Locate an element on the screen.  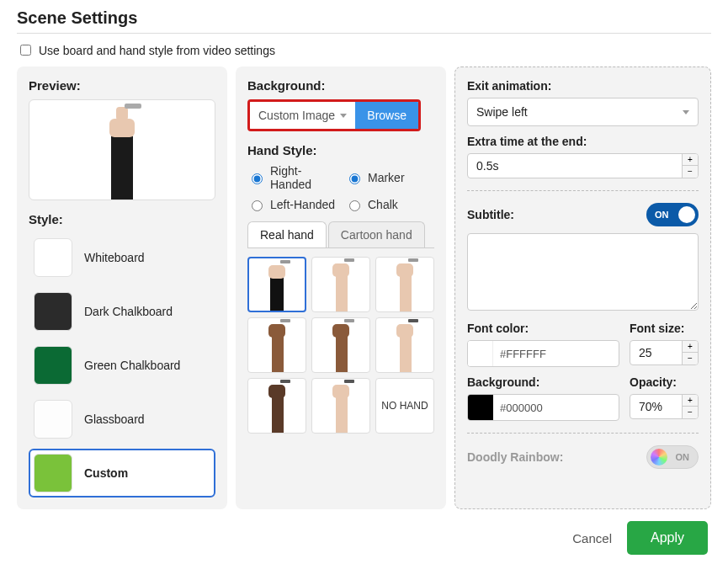
font-size-field: 25 + − is located at coordinates (664, 353).